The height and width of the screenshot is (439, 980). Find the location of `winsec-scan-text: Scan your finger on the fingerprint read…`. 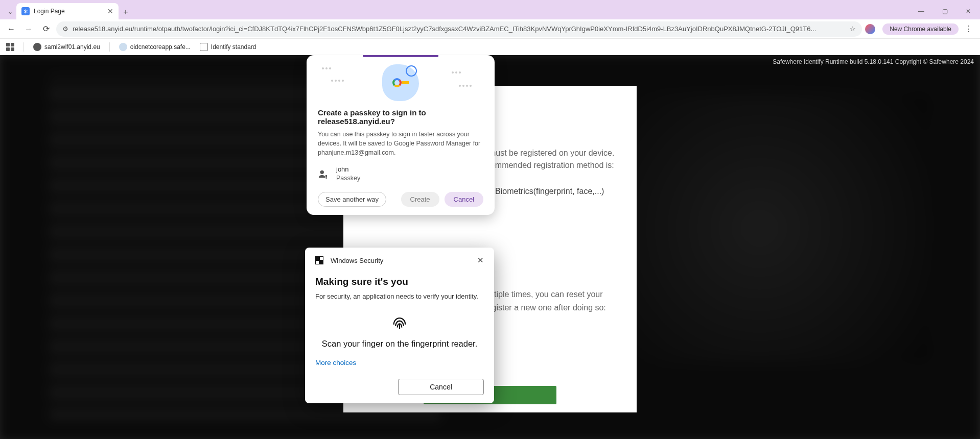

winsec-scan-text: Scan your finger on the fingerprint read… is located at coordinates (400, 344).